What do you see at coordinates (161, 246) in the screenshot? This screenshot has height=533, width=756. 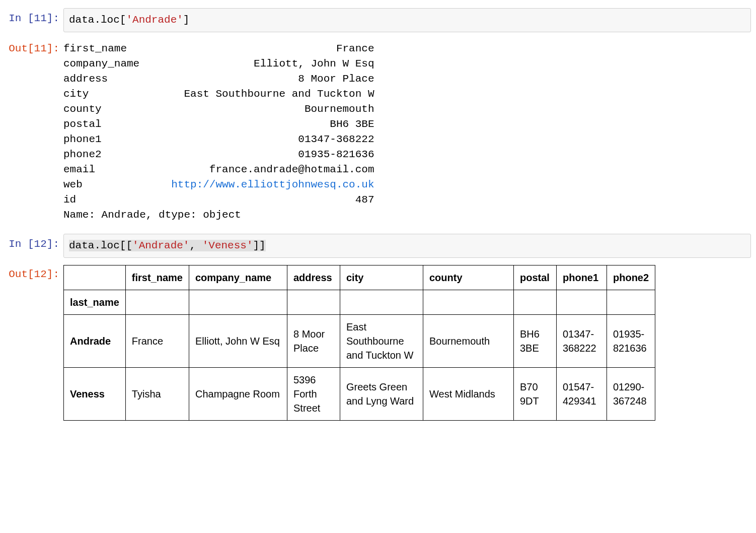 I see `code-string-12a: 'Andrade'` at bounding box center [161, 246].